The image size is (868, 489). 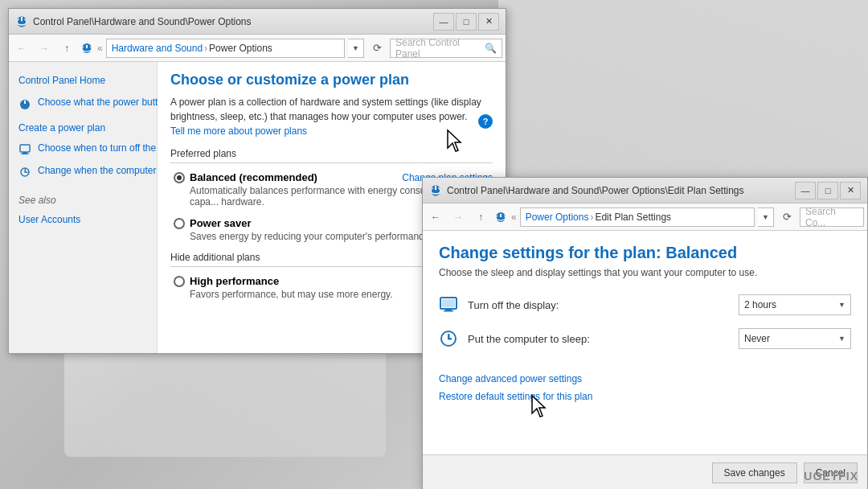 I want to click on close-button-edit: ✕, so click(x=850, y=191).